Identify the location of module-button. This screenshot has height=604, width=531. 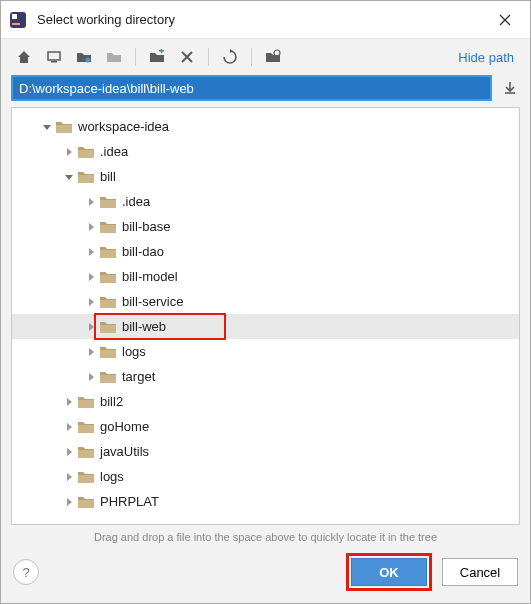
(114, 57).